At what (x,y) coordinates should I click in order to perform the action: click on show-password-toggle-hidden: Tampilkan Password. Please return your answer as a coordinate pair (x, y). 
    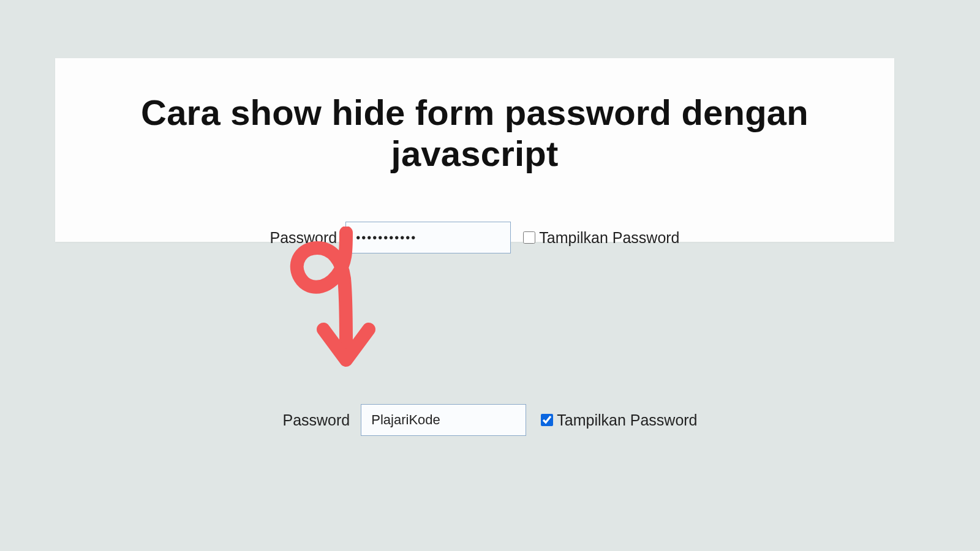
    Looking at the image, I should click on (601, 238).